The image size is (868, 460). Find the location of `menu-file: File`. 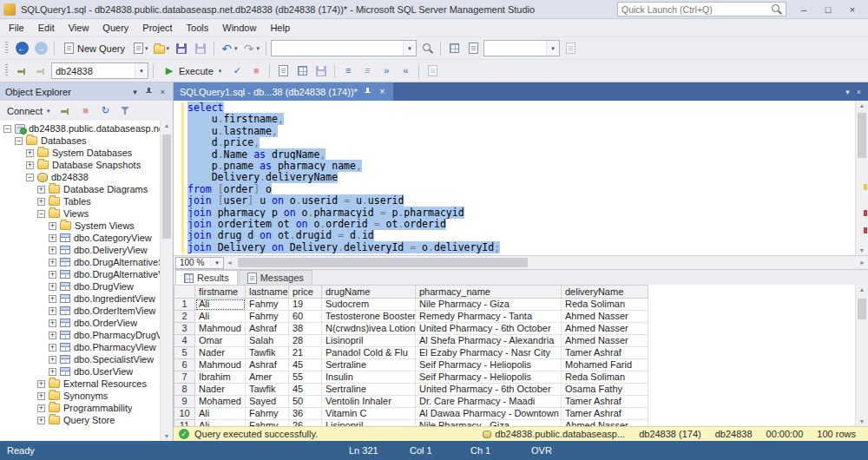

menu-file: File is located at coordinates (16, 28).